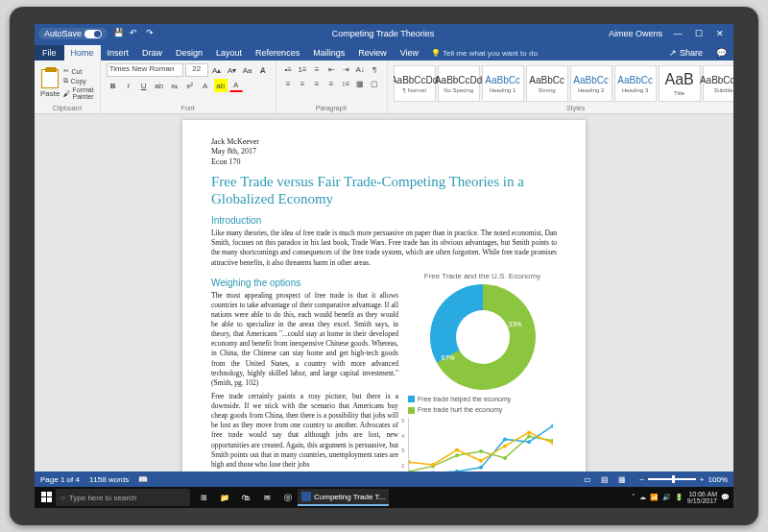 Image resolution: width=768 pixels, height=532 pixels. Describe the element at coordinates (232, 70) in the screenshot. I see `shrink-font-icon: A▾` at that location.